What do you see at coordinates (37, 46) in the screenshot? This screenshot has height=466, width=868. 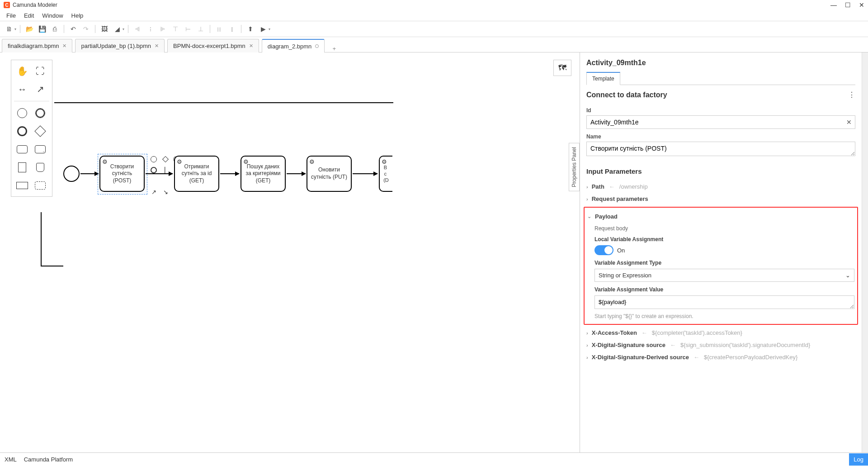 I see `tab-finalkdiagram: finalkdiagram.bpmn ✕` at bounding box center [37, 46].